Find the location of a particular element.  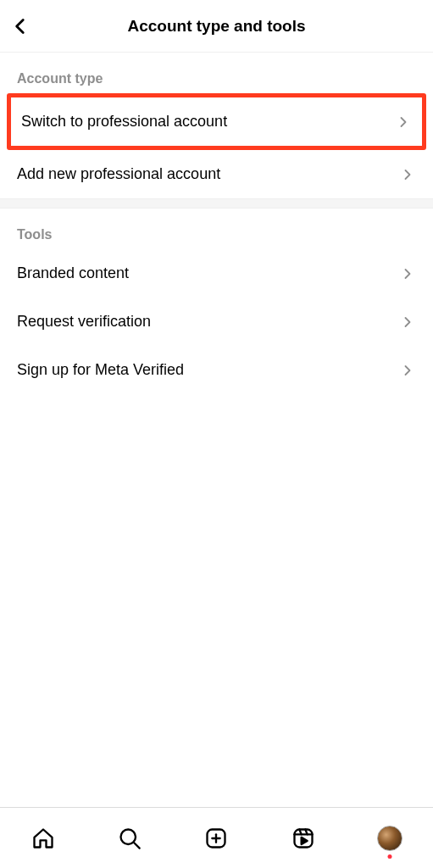

list-item-label: Sign up for Meta Verified is located at coordinates (208, 370).